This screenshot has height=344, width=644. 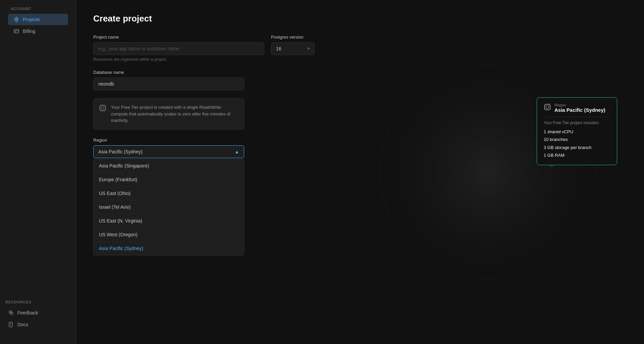 What do you see at coordinates (16, 31) in the screenshot?
I see `billing-icon` at bounding box center [16, 31].